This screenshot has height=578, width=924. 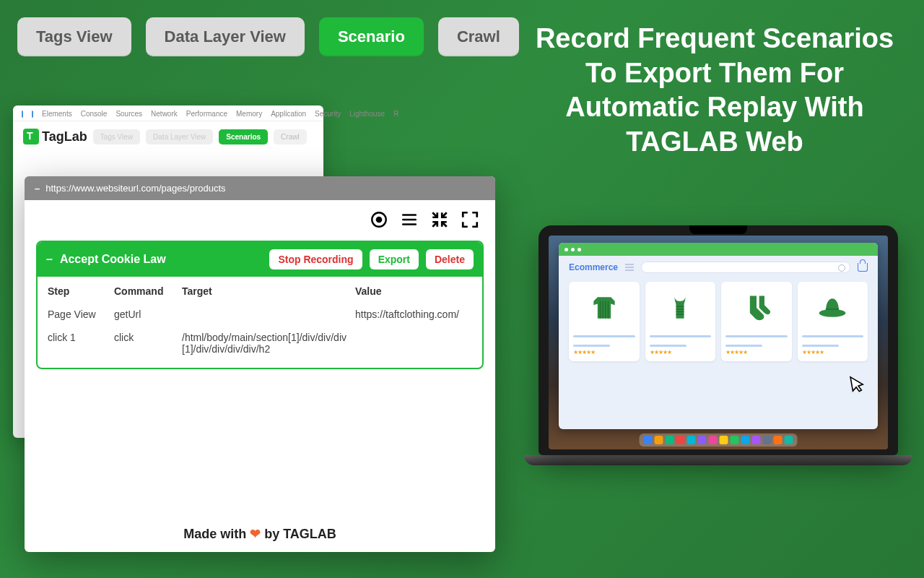 I want to click on tab-data-layer-view: Data Layer View, so click(x=225, y=37).